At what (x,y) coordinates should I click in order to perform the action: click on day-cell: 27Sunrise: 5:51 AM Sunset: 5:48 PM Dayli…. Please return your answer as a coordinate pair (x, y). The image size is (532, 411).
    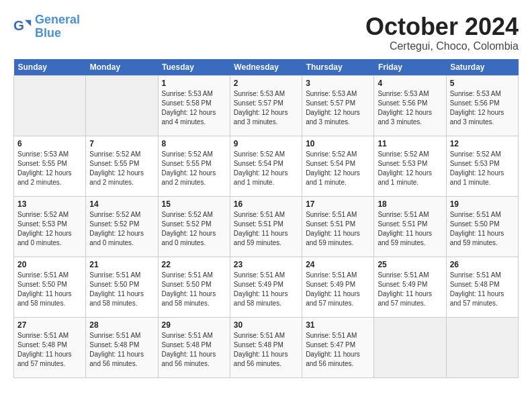
    Looking at the image, I should click on (50, 347).